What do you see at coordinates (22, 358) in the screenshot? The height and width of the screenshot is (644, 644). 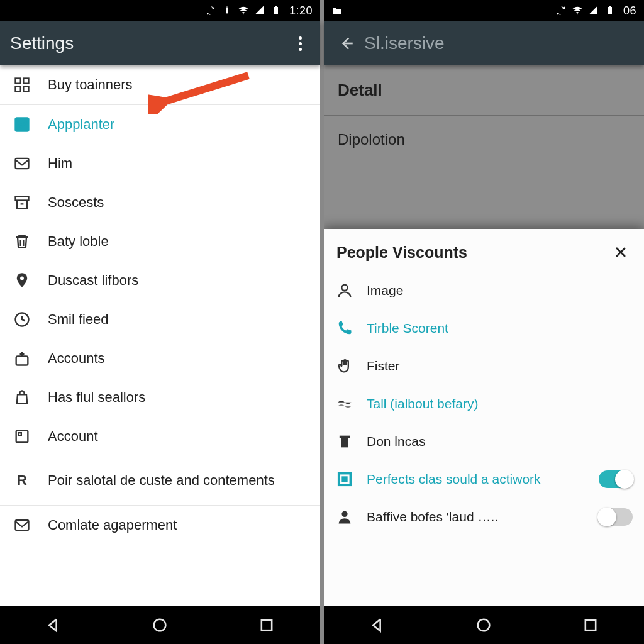 I see `plus-box-icon` at bounding box center [22, 358].